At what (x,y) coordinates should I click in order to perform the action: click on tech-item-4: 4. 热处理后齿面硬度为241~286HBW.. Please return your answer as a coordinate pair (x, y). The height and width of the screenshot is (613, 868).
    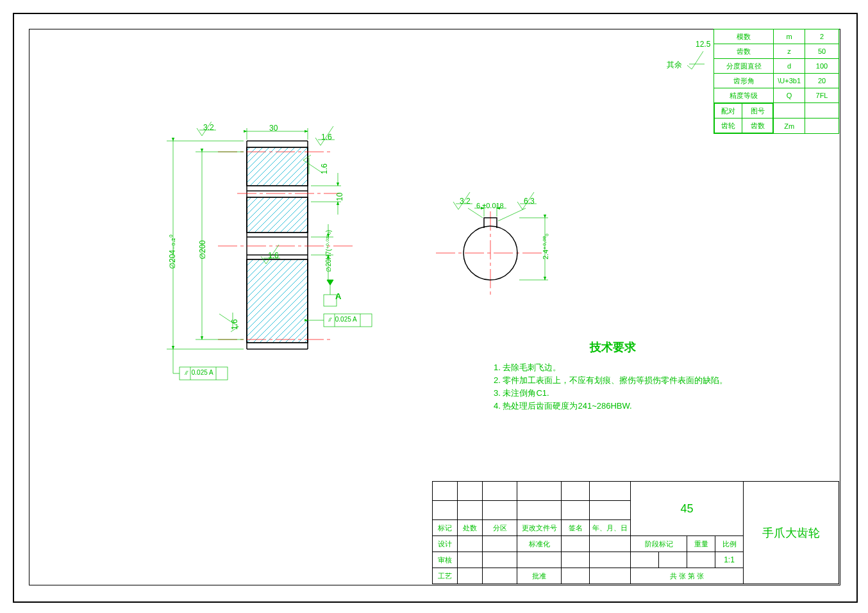
    Looking at the image, I should click on (563, 406).